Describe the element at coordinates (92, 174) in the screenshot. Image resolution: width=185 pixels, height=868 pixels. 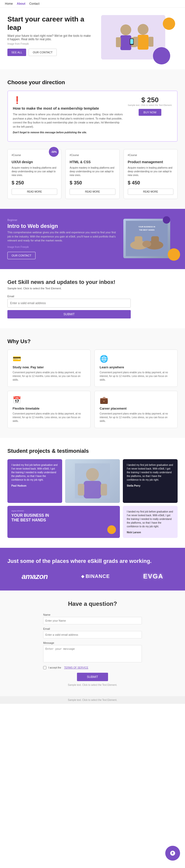
I see `course-card-2: #Course HTML & CSS Acquire mastery in le…` at that location.